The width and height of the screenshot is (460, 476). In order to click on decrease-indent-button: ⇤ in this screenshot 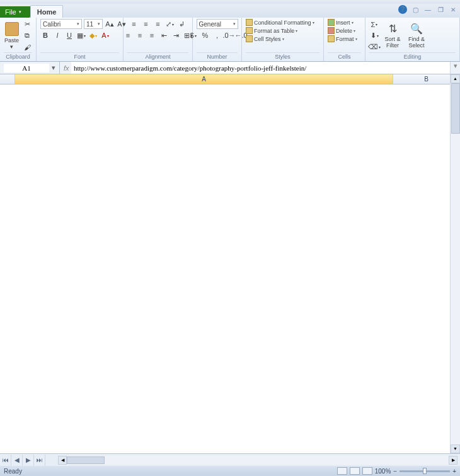, I will do `click(164, 35)`.